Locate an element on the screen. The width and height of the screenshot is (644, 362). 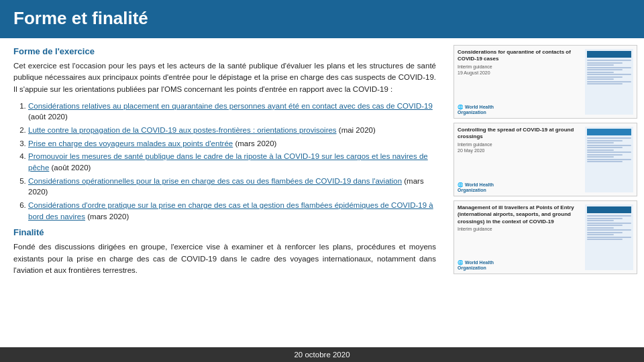
list-item: Promouvoir les mesures de santé publique… is located at coordinates (232, 162).